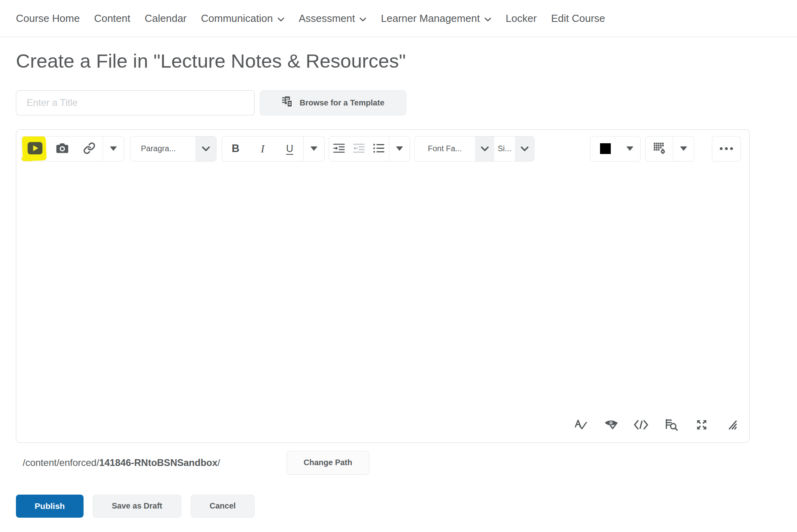  Describe the element at coordinates (431, 18) in the screenshot. I see `nav-item-label: Learner Management` at that location.